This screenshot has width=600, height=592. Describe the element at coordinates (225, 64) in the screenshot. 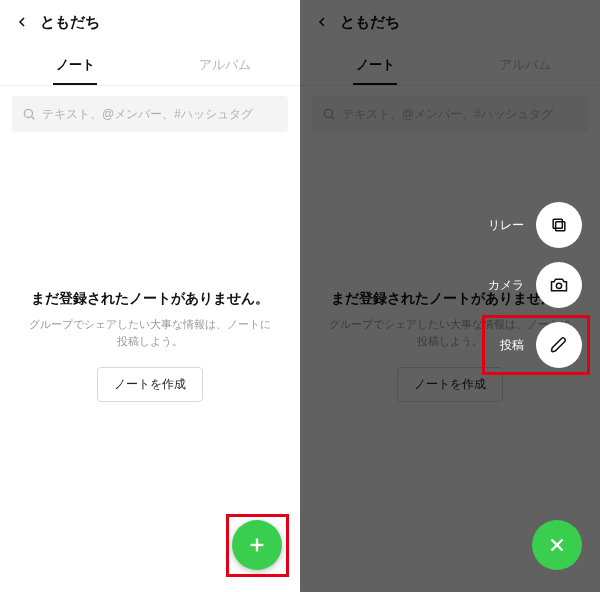

I see `tab-album: アルバム` at that location.